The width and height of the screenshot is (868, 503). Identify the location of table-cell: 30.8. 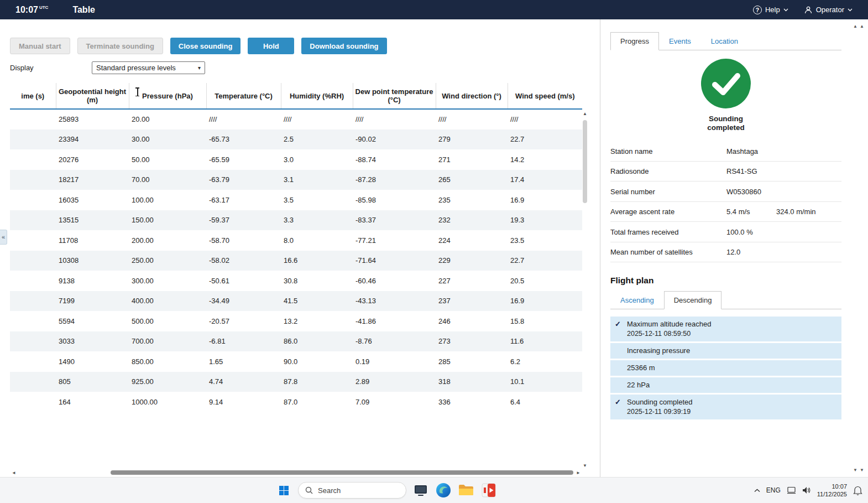
(317, 281).